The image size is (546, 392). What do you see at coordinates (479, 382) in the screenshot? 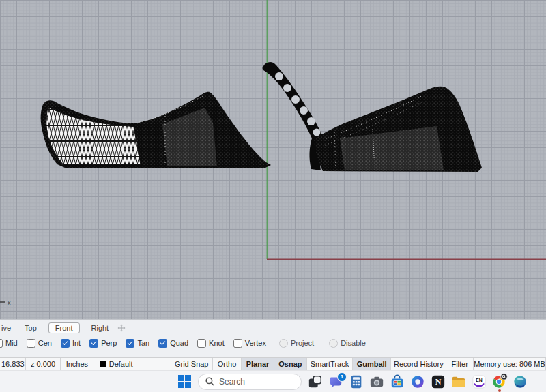
I see `en-app-icon: EN` at bounding box center [479, 382].